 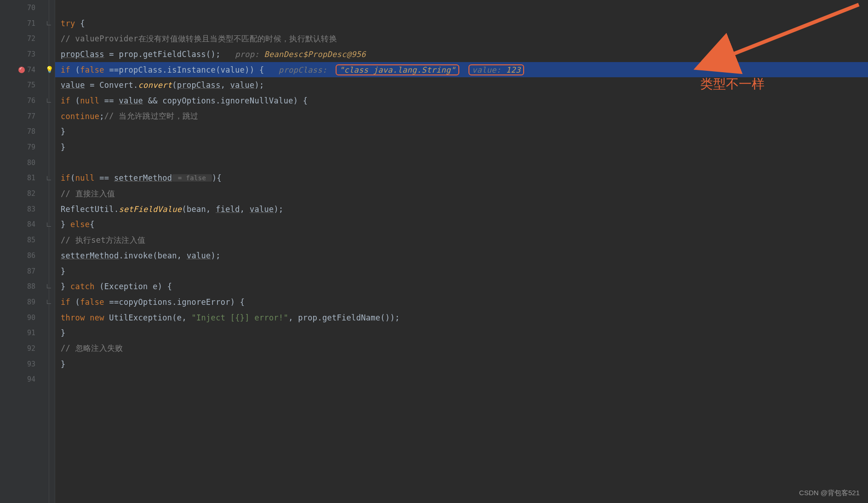 I want to click on line-number: 78, so click(x=22, y=132).